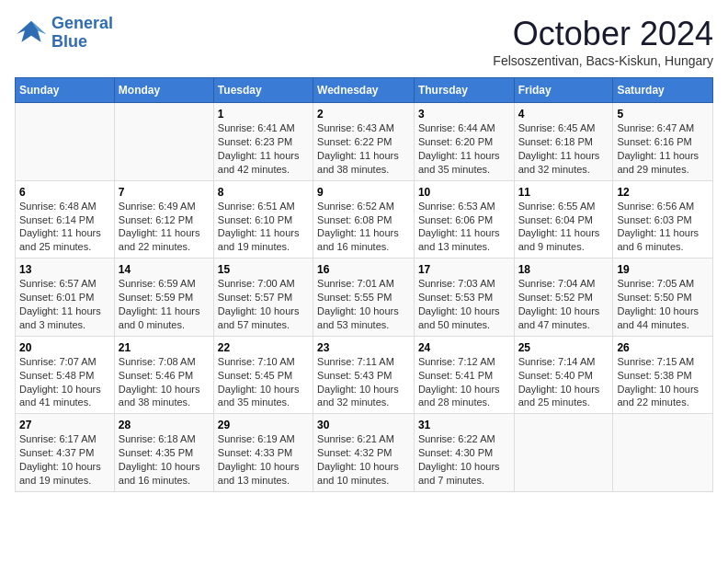 This screenshot has height=563, width=728. I want to click on day-number: 27, so click(64, 425).